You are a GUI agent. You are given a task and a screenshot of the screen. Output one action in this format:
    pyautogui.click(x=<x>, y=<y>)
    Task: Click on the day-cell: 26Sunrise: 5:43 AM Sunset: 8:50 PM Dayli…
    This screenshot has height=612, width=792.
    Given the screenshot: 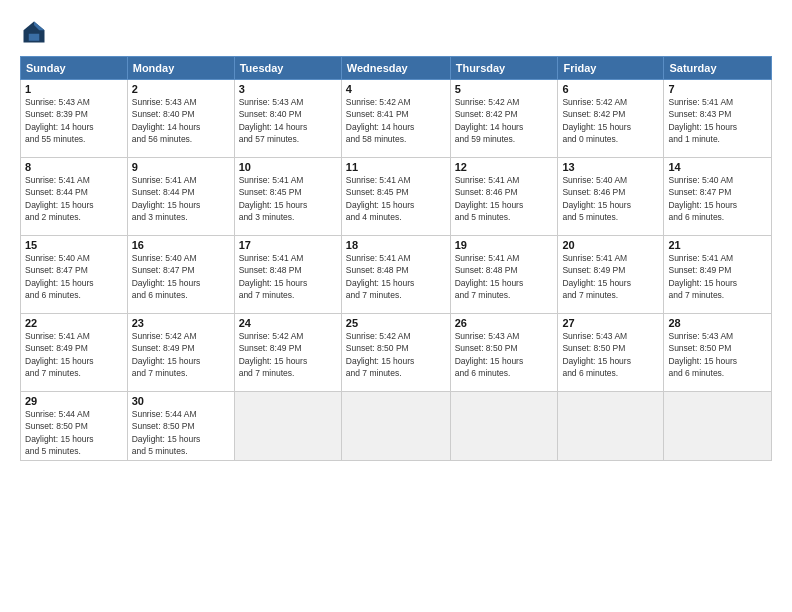 What is the action you would take?
    pyautogui.click(x=504, y=353)
    